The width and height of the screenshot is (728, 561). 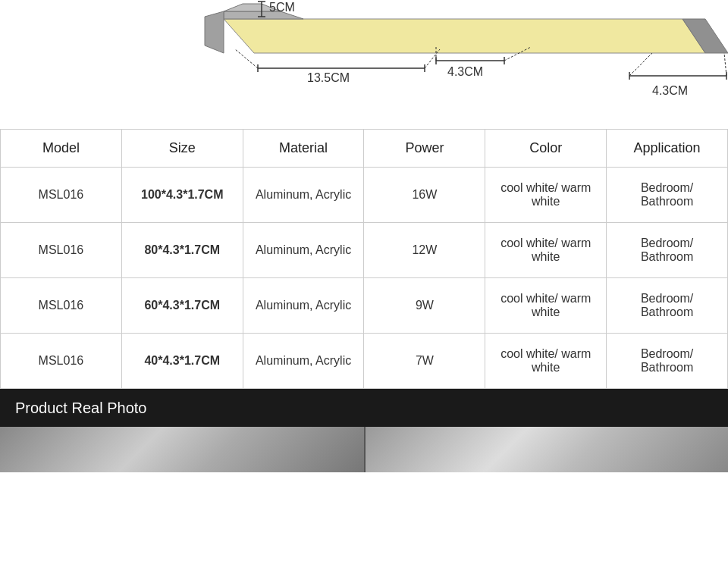 I want to click on cell-size: 60*4.3*1.7CM, so click(x=182, y=306).